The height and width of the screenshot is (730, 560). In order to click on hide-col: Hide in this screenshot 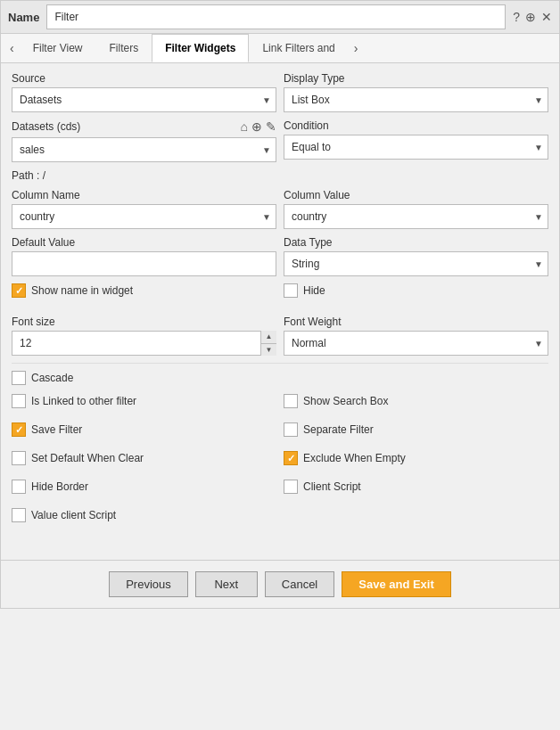, I will do `click(416, 295)`.